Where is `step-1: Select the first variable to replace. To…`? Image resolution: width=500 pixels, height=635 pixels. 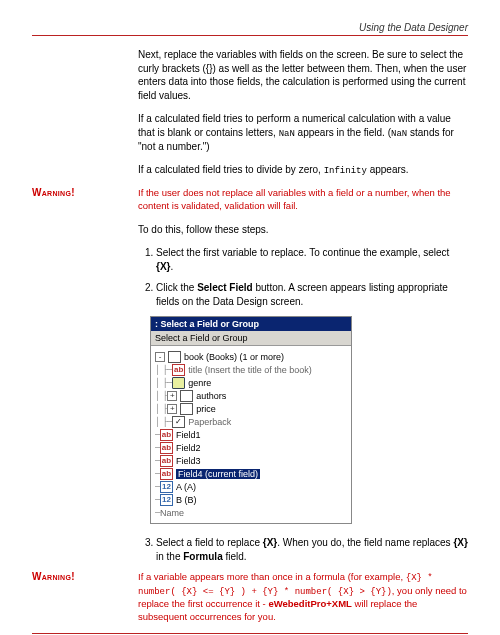
step-1: Select the first variable to replace. To… is located at coordinates (312, 260).